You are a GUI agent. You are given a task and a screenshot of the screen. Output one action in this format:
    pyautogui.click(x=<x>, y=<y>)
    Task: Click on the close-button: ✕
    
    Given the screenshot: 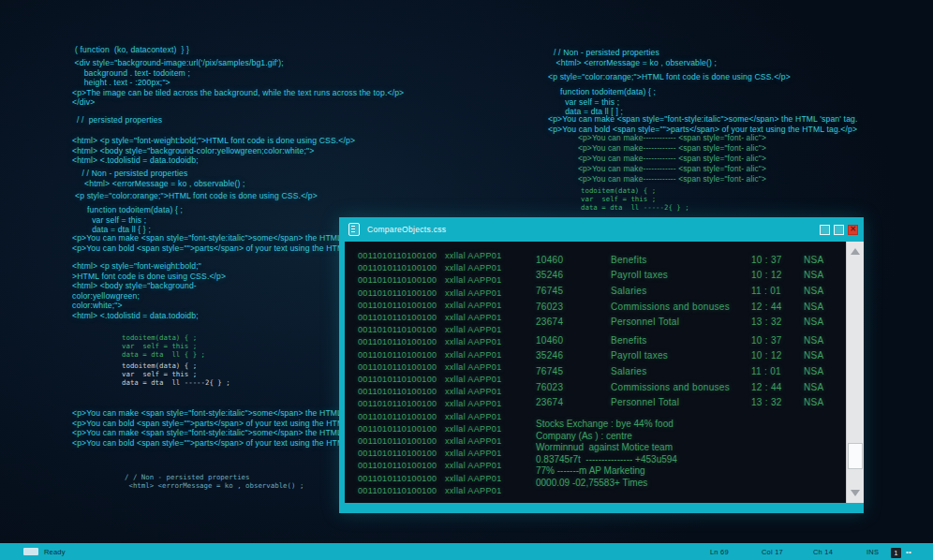 What is the action you would take?
    pyautogui.click(x=852, y=230)
    